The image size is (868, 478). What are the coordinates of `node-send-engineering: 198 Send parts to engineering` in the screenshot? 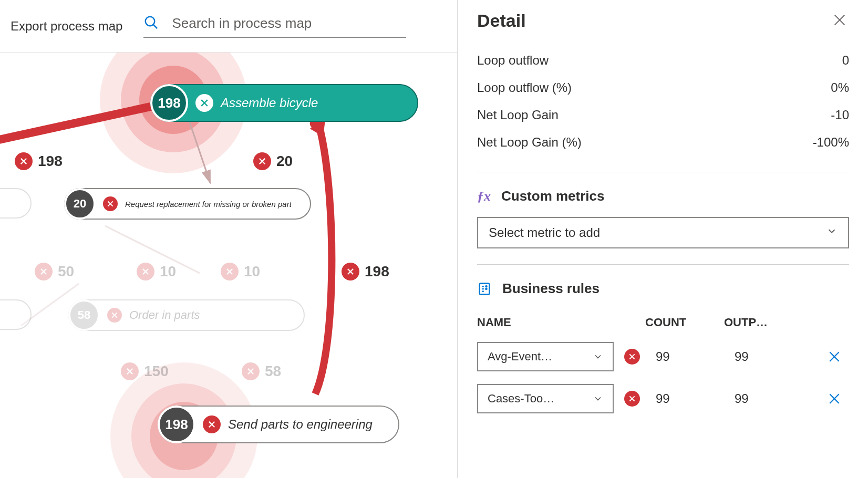 It's located at (278, 424).